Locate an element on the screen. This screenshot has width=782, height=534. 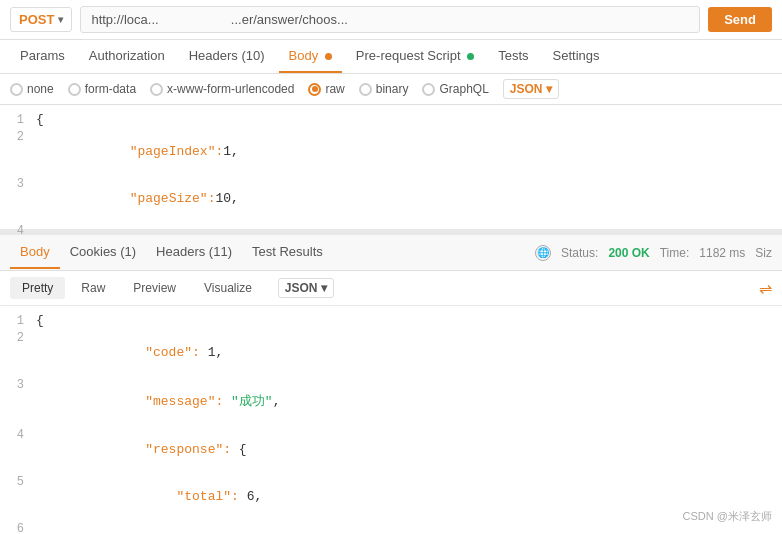
tab-authorization: Authorization is located at coordinates (127, 56).